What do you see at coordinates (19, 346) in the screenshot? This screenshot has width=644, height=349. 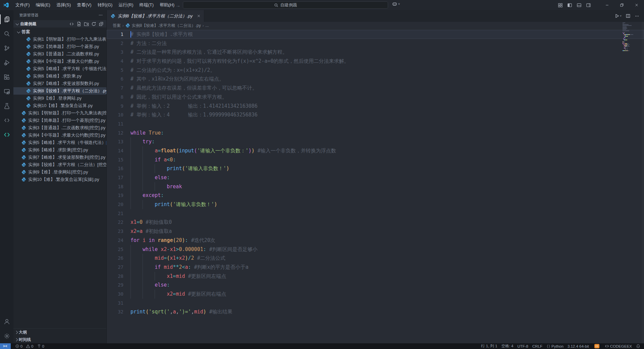 I see `statusbar-errors: 0` at bounding box center [19, 346].